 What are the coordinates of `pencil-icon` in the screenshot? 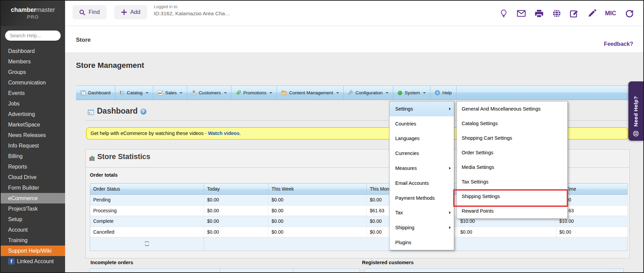 It's located at (592, 14).